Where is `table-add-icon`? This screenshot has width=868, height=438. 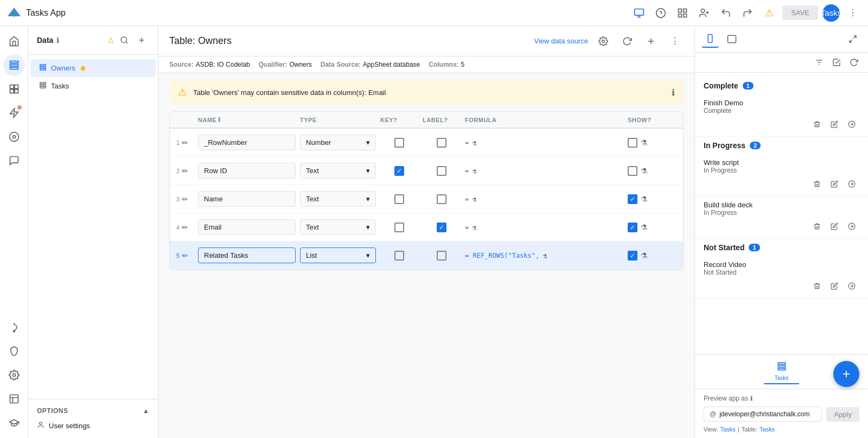 table-add-icon is located at coordinates (651, 41).